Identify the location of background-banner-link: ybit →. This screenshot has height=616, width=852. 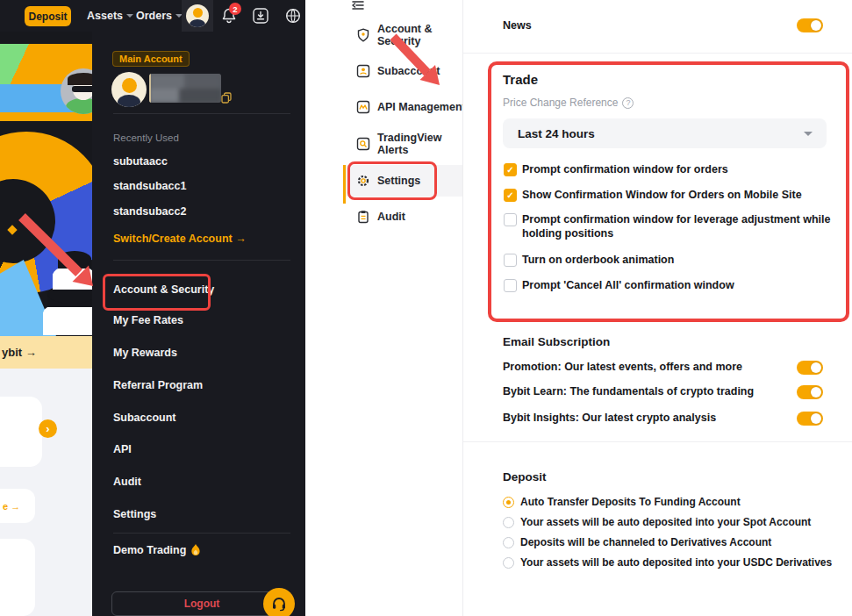
(46, 353).